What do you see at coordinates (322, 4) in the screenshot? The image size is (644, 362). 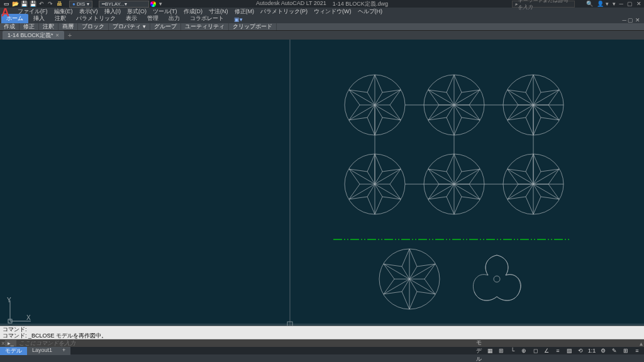 I see `title-bar: ▭ 📂 💾 💾 ↶ ↷ 🖶 ● DIS ▾ ━ BYLAY... ▾ ▾ Aut…` at bounding box center [322, 4].